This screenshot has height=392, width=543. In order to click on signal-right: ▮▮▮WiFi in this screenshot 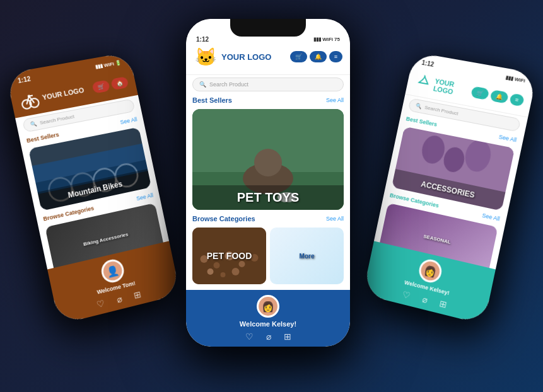, I will do `click(516, 79)`.